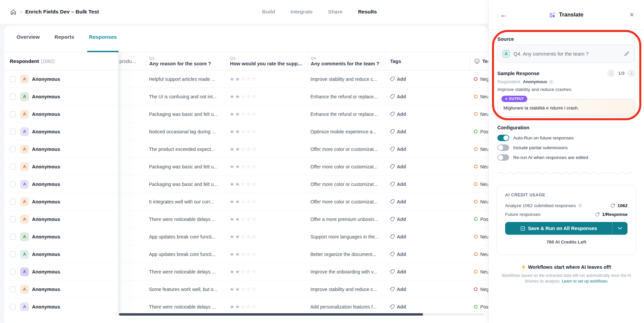 This screenshot has width=644, height=323. I want to click on sample-respondent: Respondent: Anonymous i, so click(525, 82).